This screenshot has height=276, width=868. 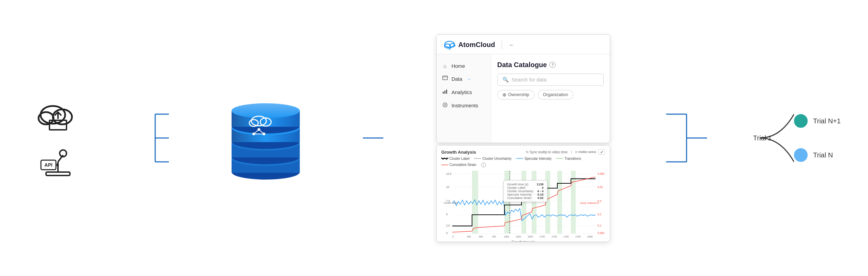 I want to click on legend-cluster-label: Cluster Label, so click(x=456, y=159).